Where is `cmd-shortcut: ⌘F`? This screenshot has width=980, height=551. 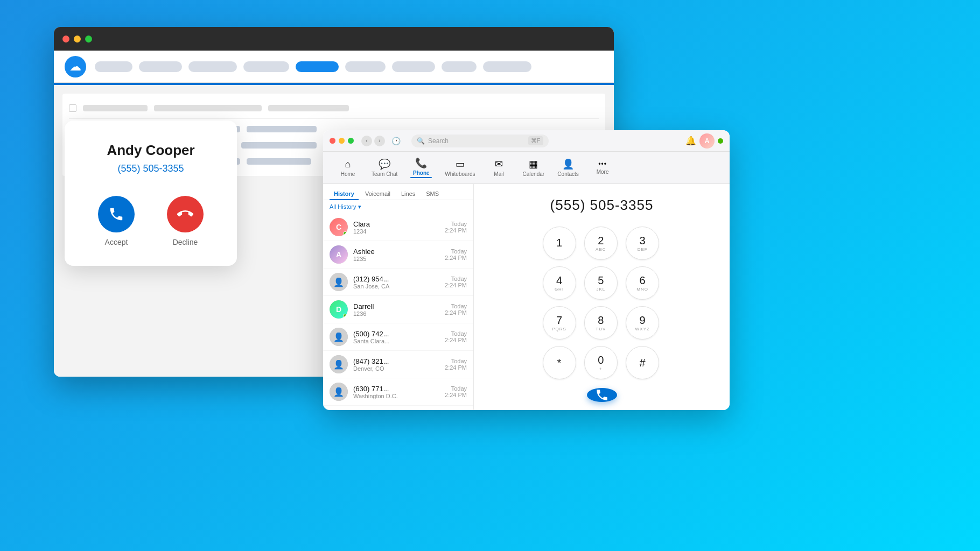
cmd-shortcut: ⌘F is located at coordinates (536, 141).